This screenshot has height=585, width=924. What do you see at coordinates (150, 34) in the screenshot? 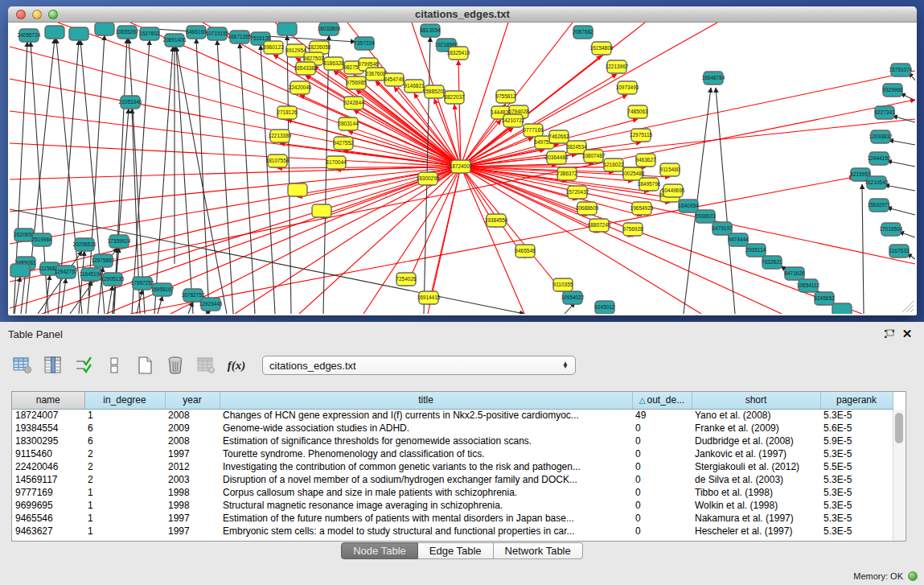
I see `graph-node: 1527602` at bounding box center [150, 34].